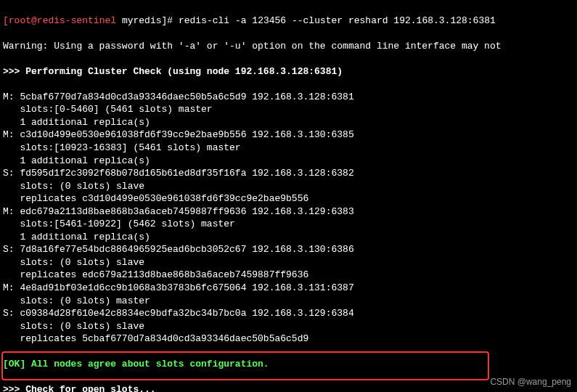 Image resolution: width=577 pixels, height=392 pixels. What do you see at coordinates (337, 20) in the screenshot?
I see `command-text: redis-cli -a 123456 --cluster reshard 19…` at bounding box center [337, 20].